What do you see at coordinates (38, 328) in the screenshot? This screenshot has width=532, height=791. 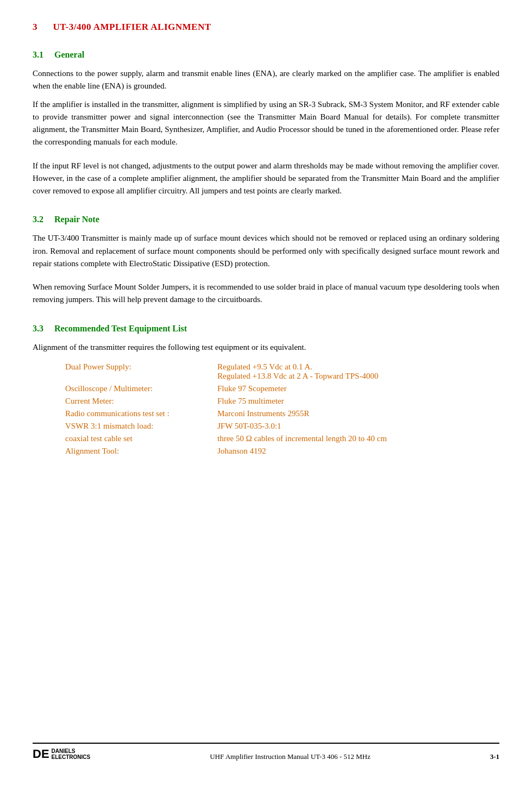 I see `section-3-3-label: 3.3` at bounding box center [38, 328].